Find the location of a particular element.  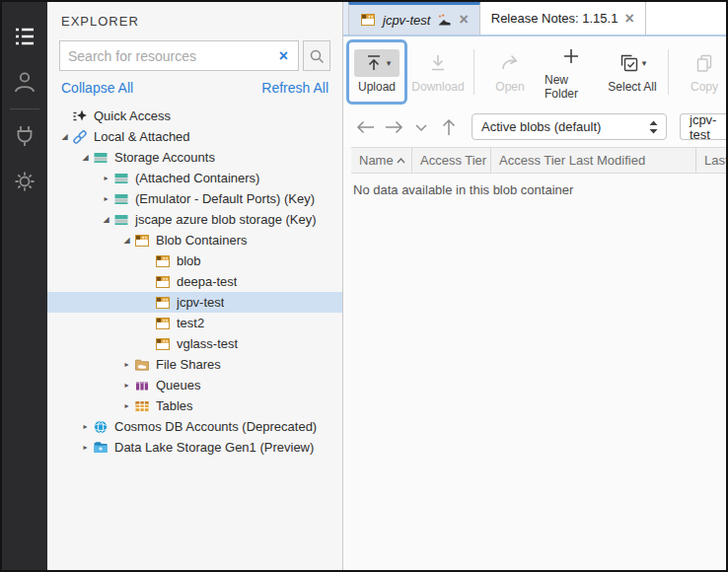

back-button is located at coordinates (365, 126).